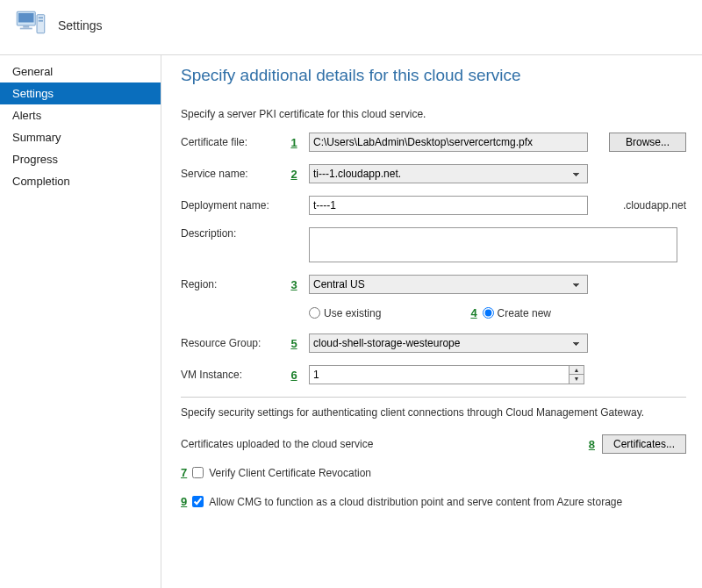 This screenshot has width=702, height=588. What do you see at coordinates (184, 472) in the screenshot?
I see `annotation-7: 7` at bounding box center [184, 472].